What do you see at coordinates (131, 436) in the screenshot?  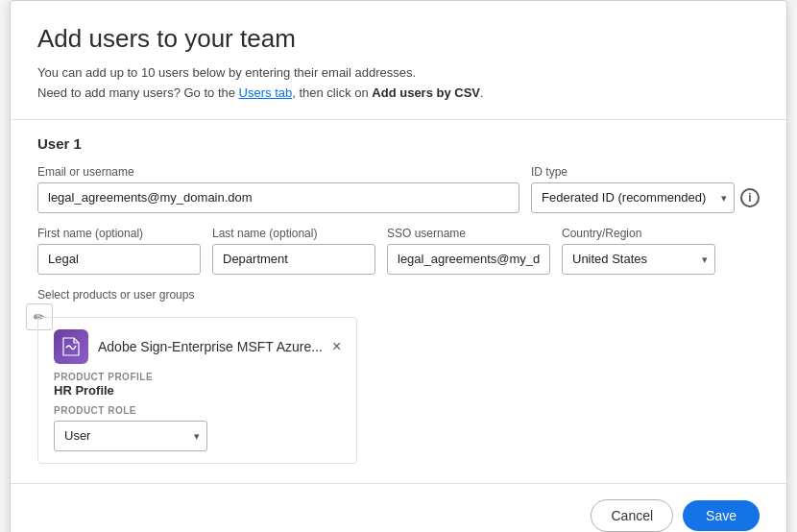 I see `role-select-wrapper: User Admin Developer ▾` at bounding box center [131, 436].